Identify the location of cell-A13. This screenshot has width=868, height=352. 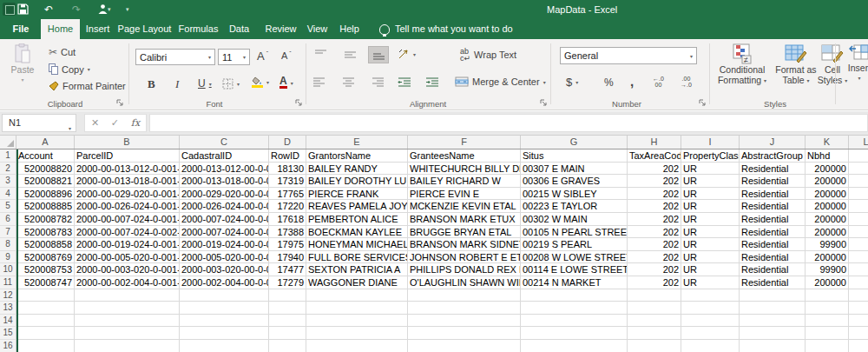
(45, 308).